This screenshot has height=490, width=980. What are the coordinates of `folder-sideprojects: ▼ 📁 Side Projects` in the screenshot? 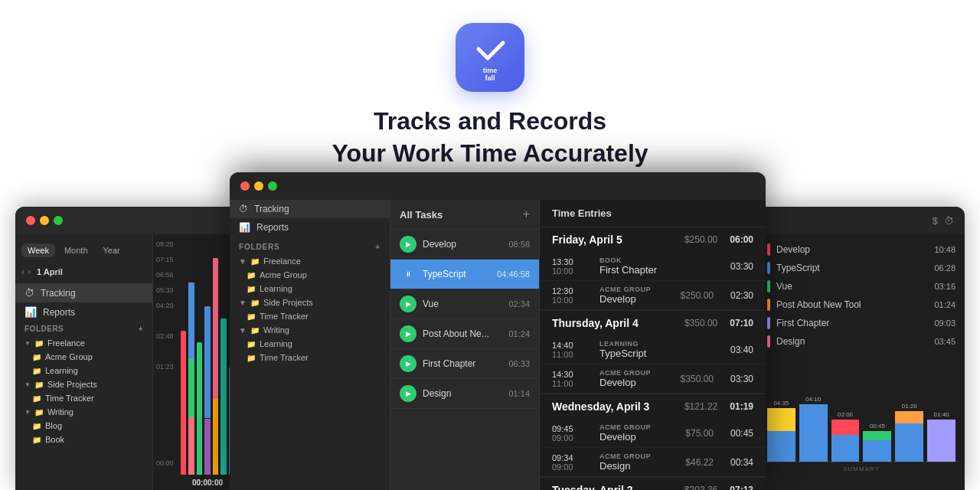 It's located at (309, 302).